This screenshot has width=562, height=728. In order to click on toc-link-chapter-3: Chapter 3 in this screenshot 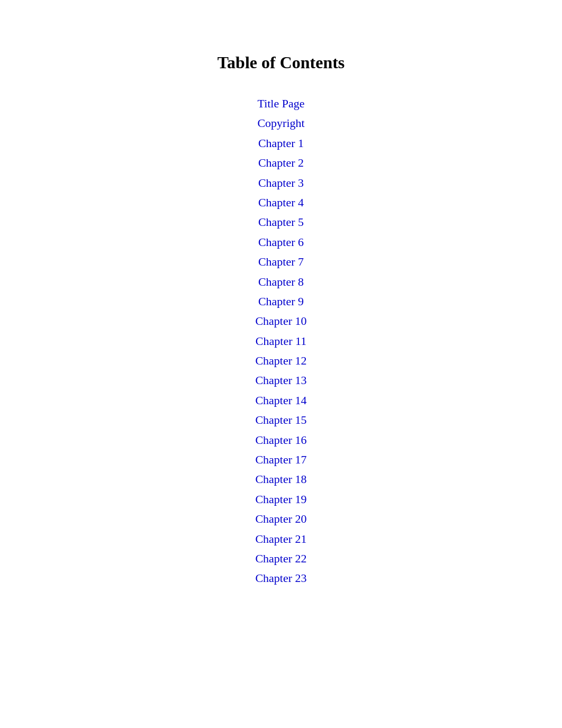, I will do `click(281, 183)`.